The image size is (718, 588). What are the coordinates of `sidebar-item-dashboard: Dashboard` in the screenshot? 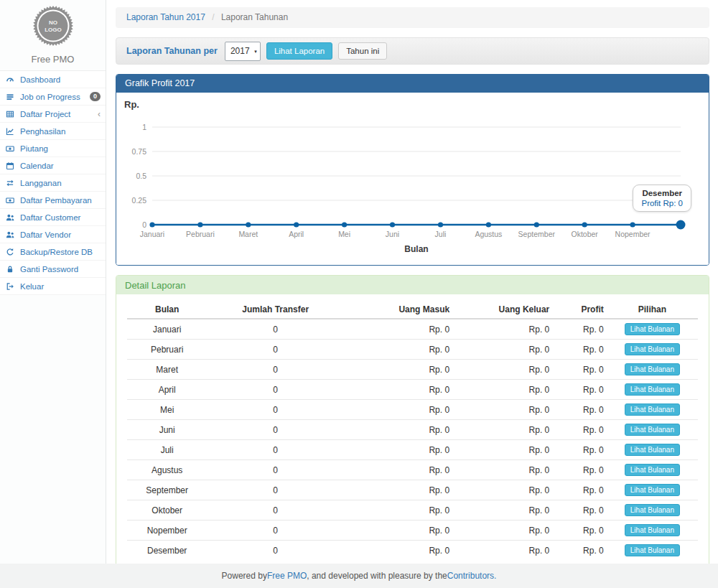 It's located at (53, 80).